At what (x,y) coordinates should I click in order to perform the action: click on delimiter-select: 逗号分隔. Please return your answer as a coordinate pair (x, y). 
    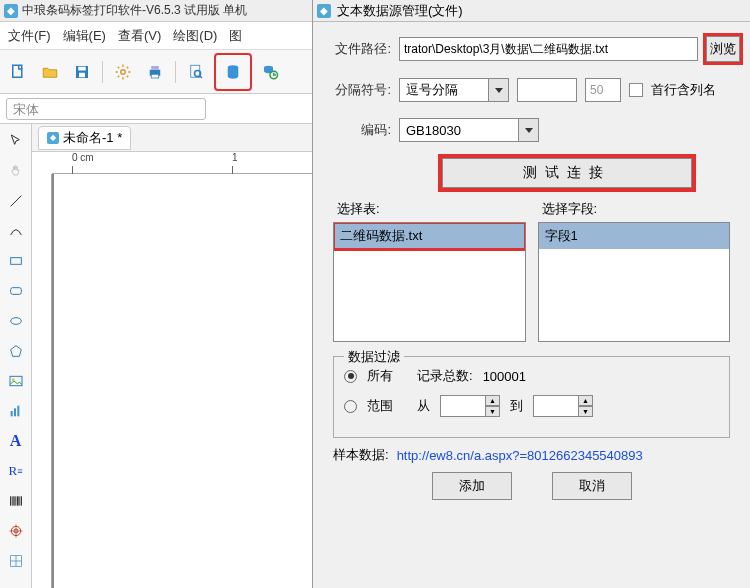
    Looking at the image, I should click on (454, 90).